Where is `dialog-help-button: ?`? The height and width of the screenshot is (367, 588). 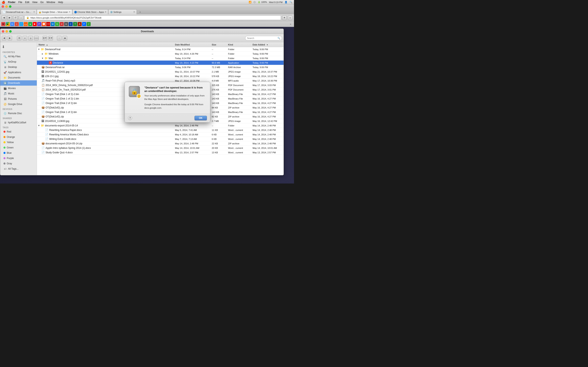
dialog-help-button: ? is located at coordinates (130, 118).